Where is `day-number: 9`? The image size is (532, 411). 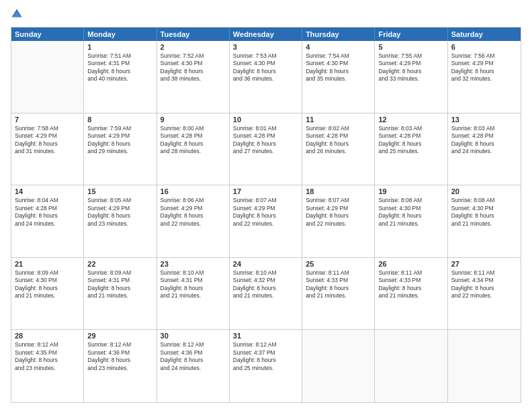 day-number: 9 is located at coordinates (193, 120).